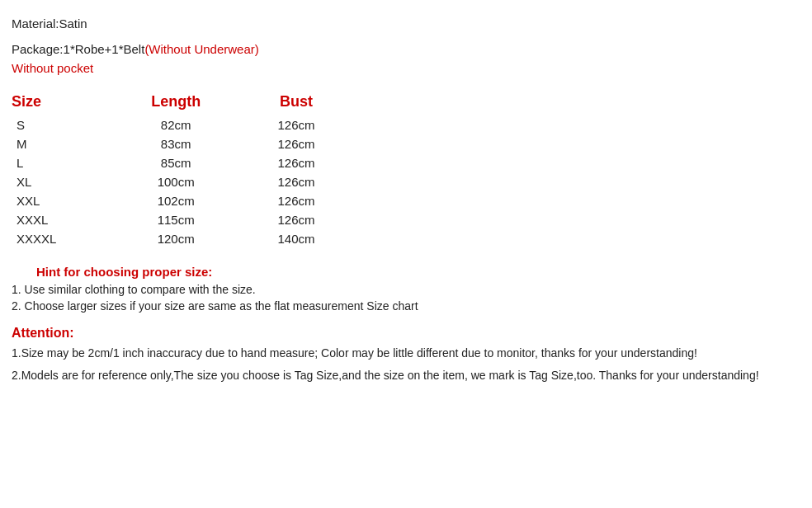 The width and height of the screenshot is (812, 508). I want to click on cell-size: S, so click(64, 125).